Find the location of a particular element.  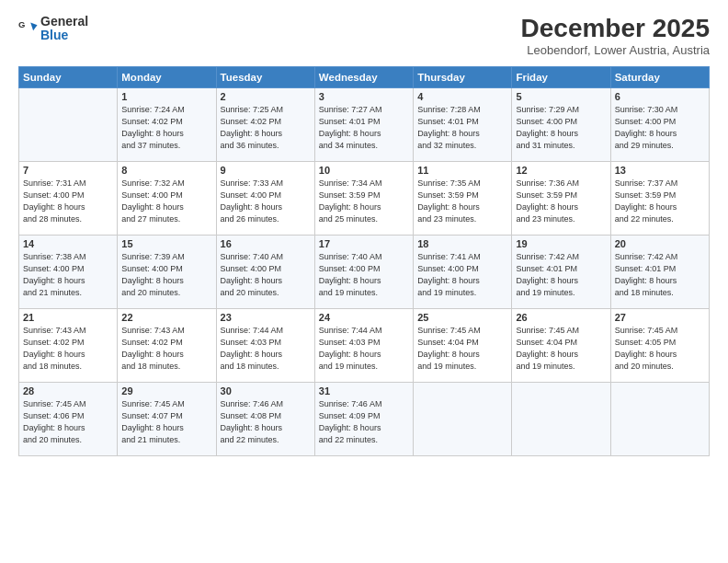

day-info: Sunrise: 7:46 AMSunset: 4:09 PMDaylight:… is located at coordinates (364, 422).